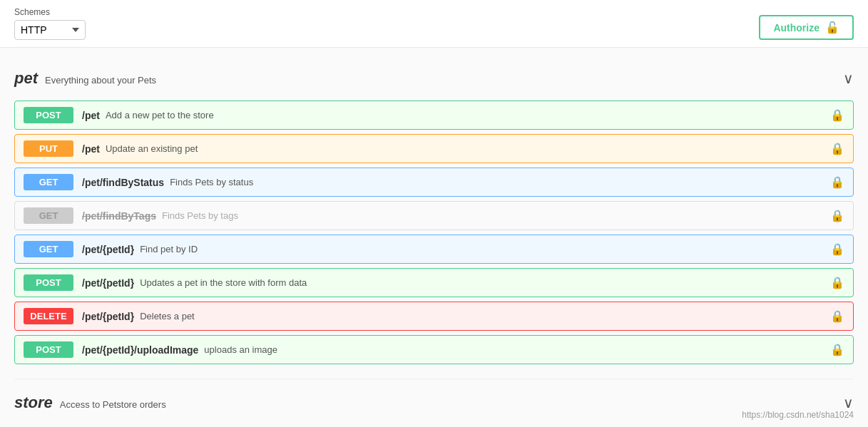  What do you see at coordinates (101, 80) in the screenshot?
I see `pet-section-desc: Everything about your Pets` at bounding box center [101, 80].